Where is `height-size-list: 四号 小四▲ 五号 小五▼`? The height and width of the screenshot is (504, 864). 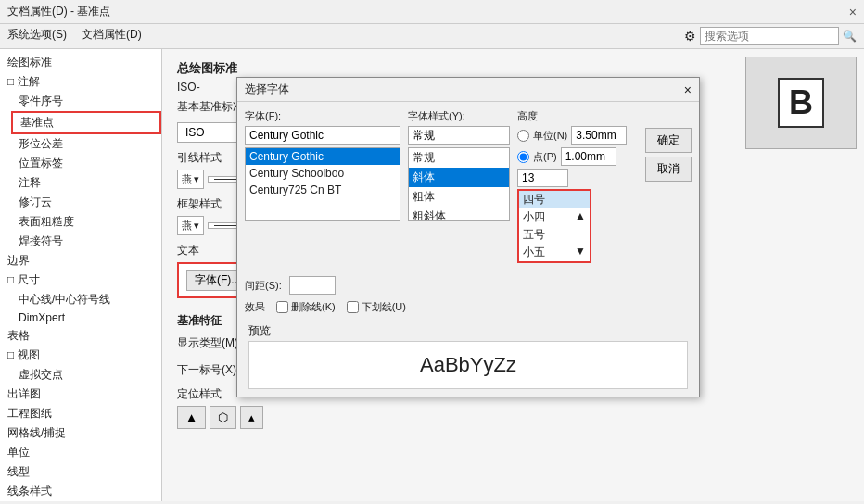 height-size-list: 四号 小四▲ 五号 小五▼ is located at coordinates (554, 226).